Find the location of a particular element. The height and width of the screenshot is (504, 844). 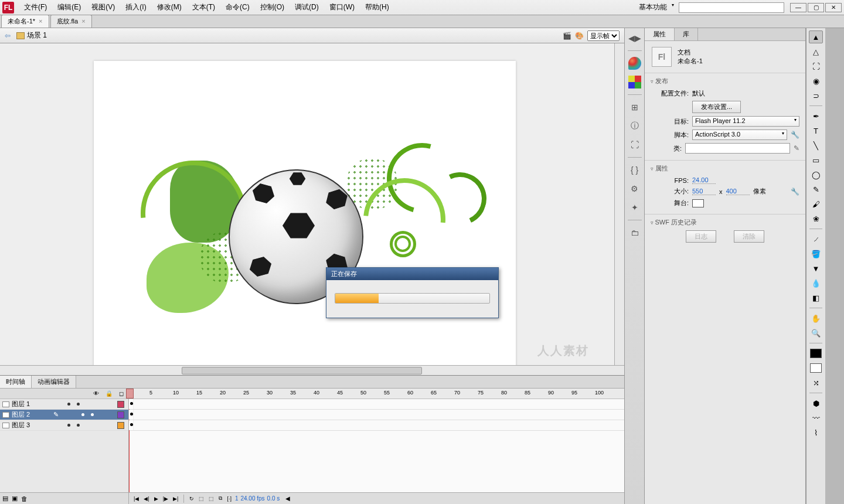

class-input is located at coordinates (737, 148).